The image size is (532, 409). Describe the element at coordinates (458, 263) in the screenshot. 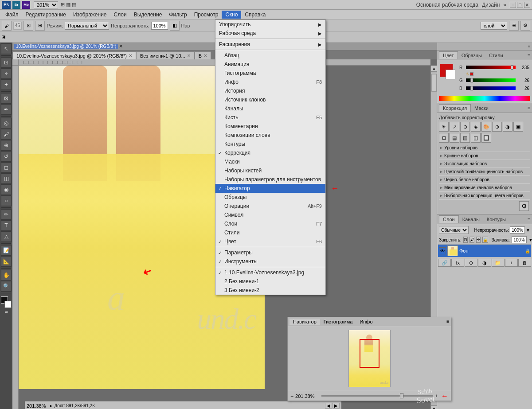

I see `layer-fx-btn: fx` at that location.